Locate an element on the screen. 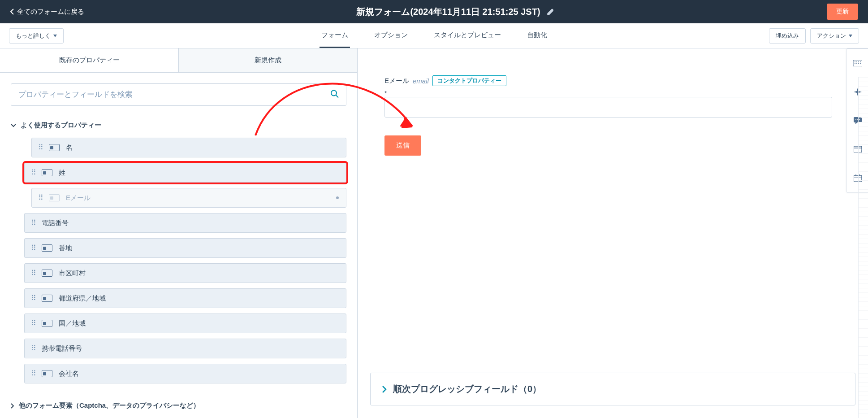 Image resolution: width=868 pixels, height=418 pixels. toolbar: もっと詳しく フォーム オプション スタイルとプレビュー 自動化 埋め込み アク… is located at coordinates (434, 36).